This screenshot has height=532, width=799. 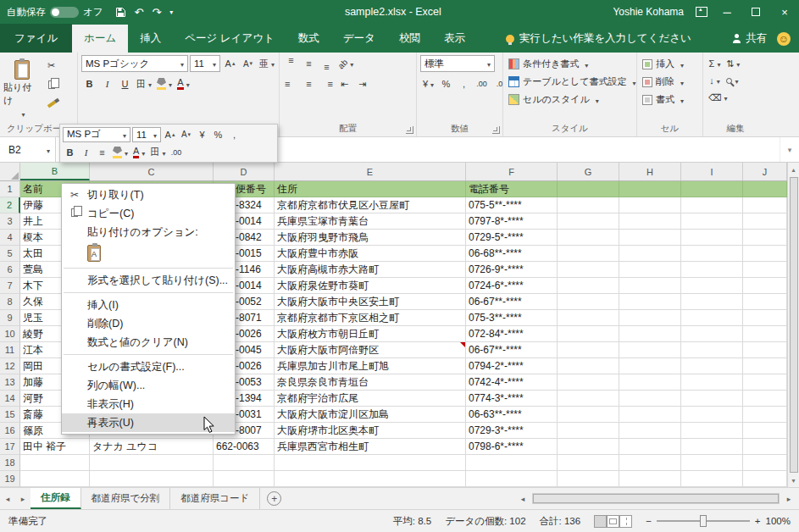 I want to click on cell-J13, so click(x=765, y=383).